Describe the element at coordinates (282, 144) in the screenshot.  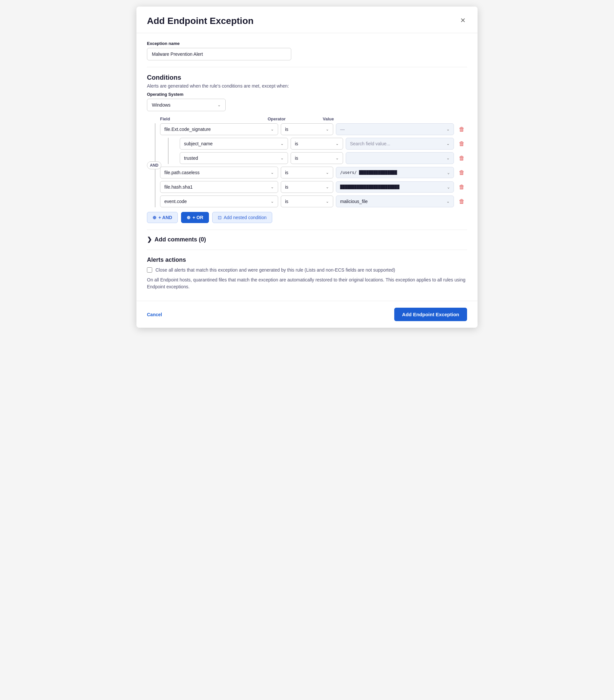
I see `field-nested-chevron-icon: ⌄` at that location.